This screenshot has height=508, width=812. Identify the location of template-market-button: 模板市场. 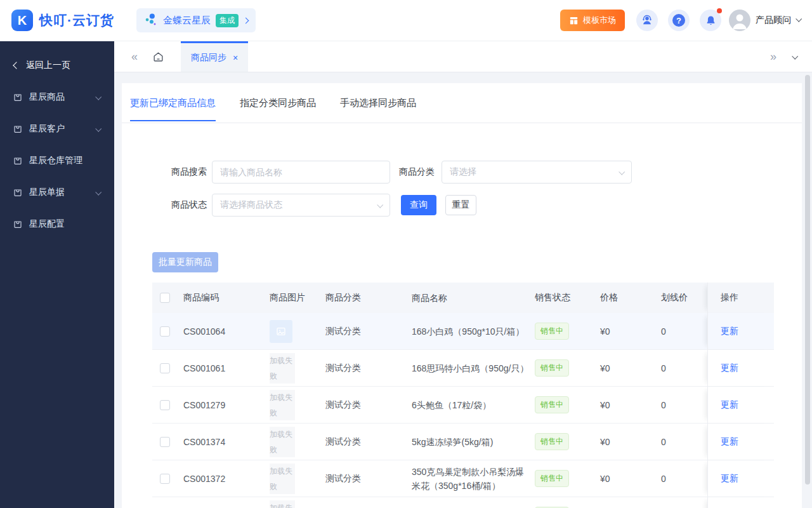
(593, 20).